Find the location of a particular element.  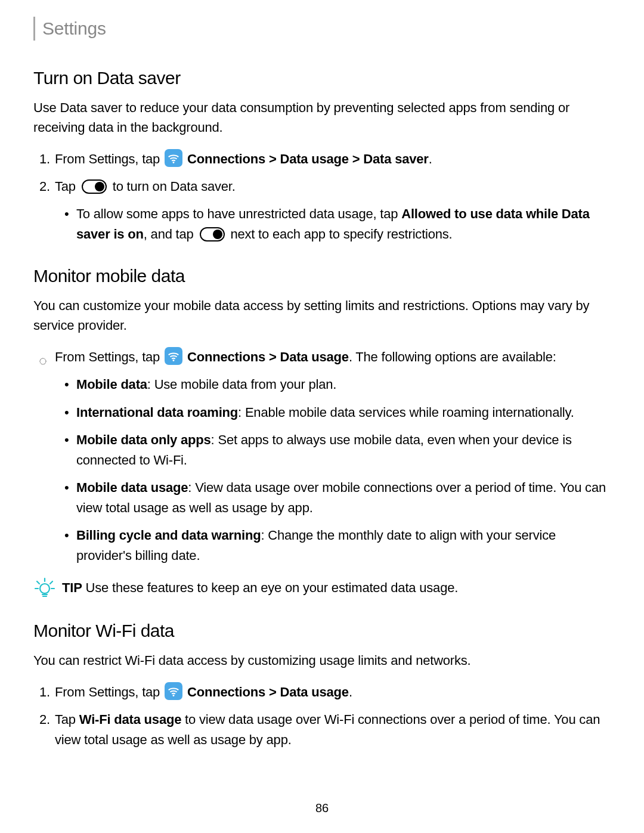

option-item: International data roaming: Enable mobil… is located at coordinates (343, 413).